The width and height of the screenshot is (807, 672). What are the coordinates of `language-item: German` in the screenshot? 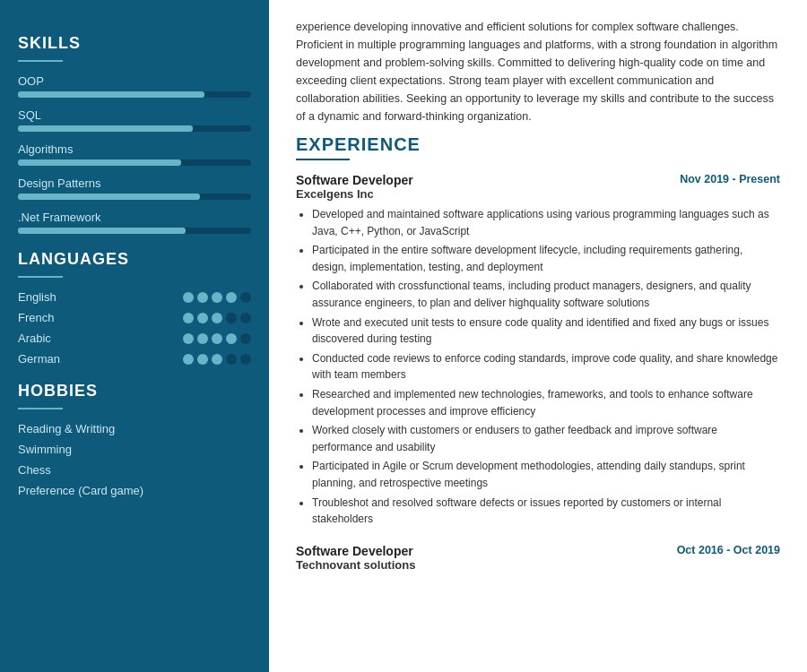 It's located at (134, 358).